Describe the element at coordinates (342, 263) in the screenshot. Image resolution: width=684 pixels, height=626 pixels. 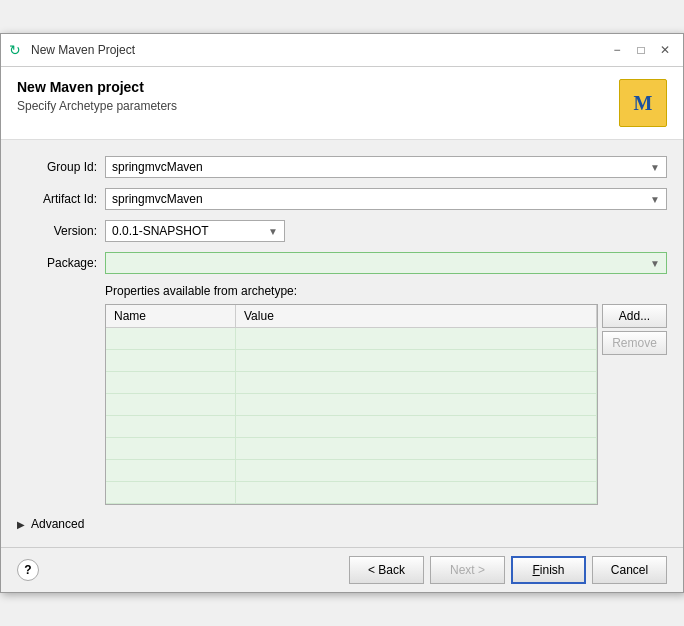
I see `package-row: Package: ▼` at that location.